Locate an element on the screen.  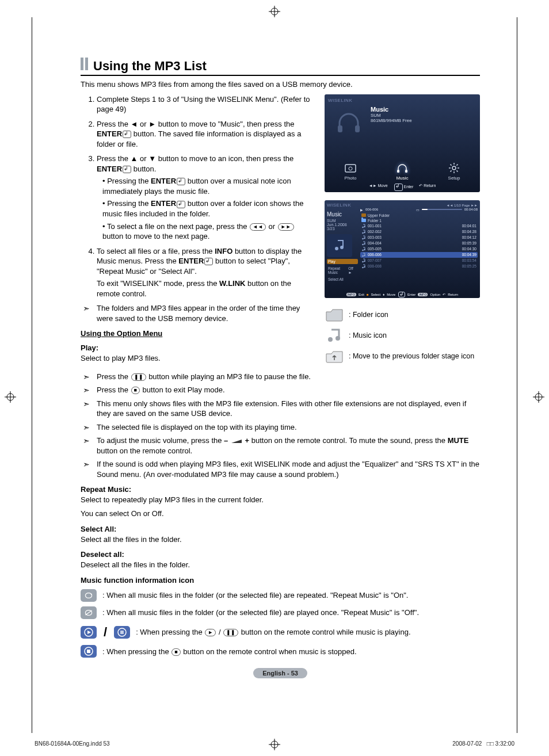
title-bars-icon is located at coordinates (85, 64).